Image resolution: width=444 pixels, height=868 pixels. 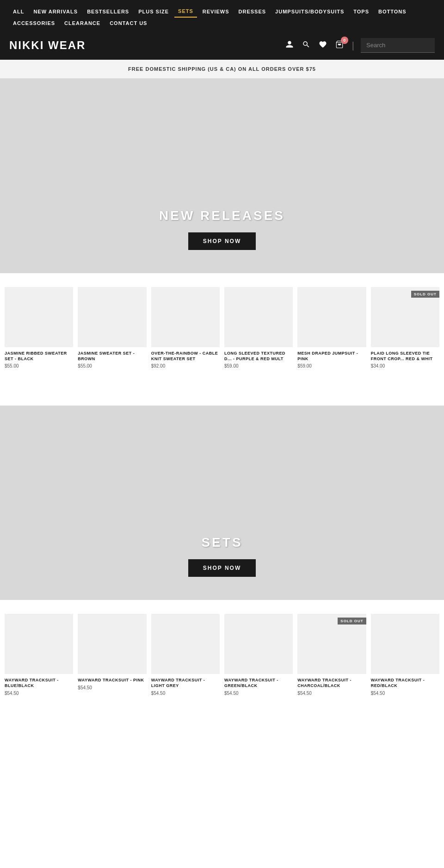 I want to click on account-button, so click(x=290, y=45).